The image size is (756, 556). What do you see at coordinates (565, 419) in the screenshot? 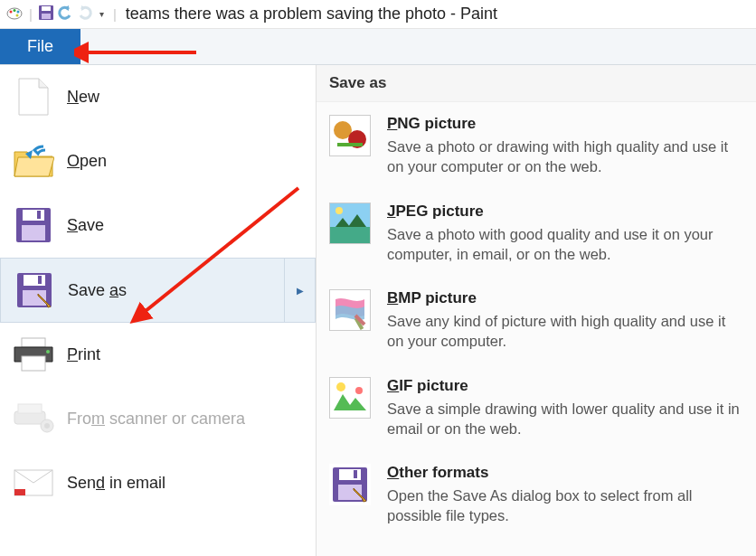
I see `format-gif-desc: Save a simple drawing with lower quality…` at bounding box center [565, 419].